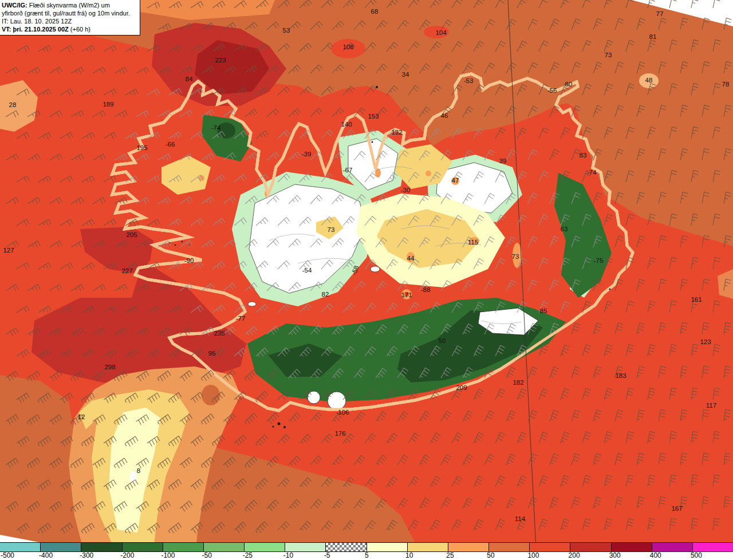 The height and width of the screenshot is (560, 733). What do you see at coordinates (552, 90) in the screenshot?
I see `map-value-label: -56` at bounding box center [552, 90].